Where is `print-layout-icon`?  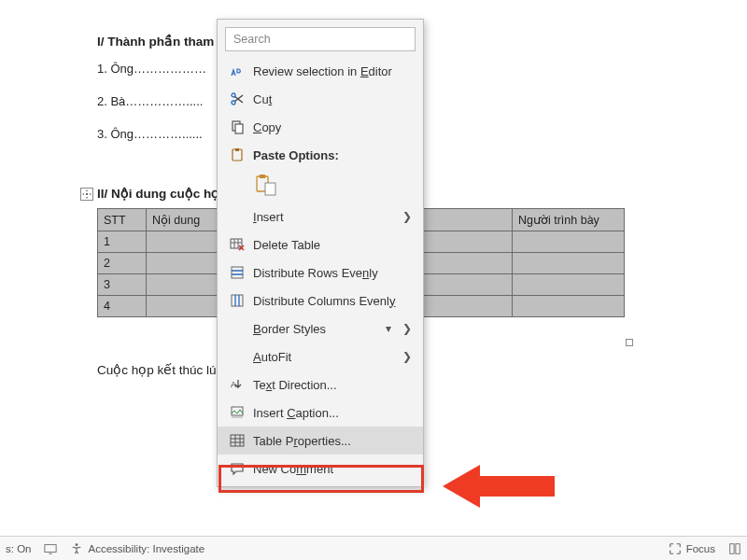
print-layout-icon is located at coordinates (735, 549).